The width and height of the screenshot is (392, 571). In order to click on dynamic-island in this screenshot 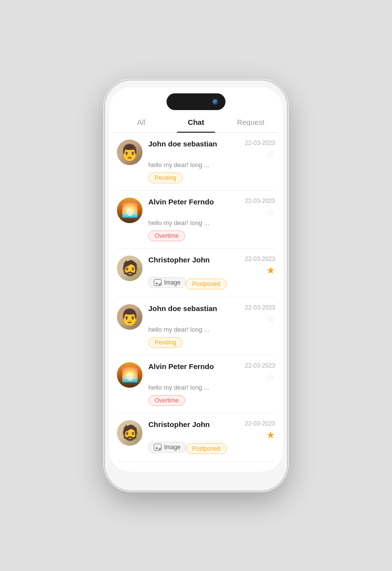, I will do `click(196, 102)`.